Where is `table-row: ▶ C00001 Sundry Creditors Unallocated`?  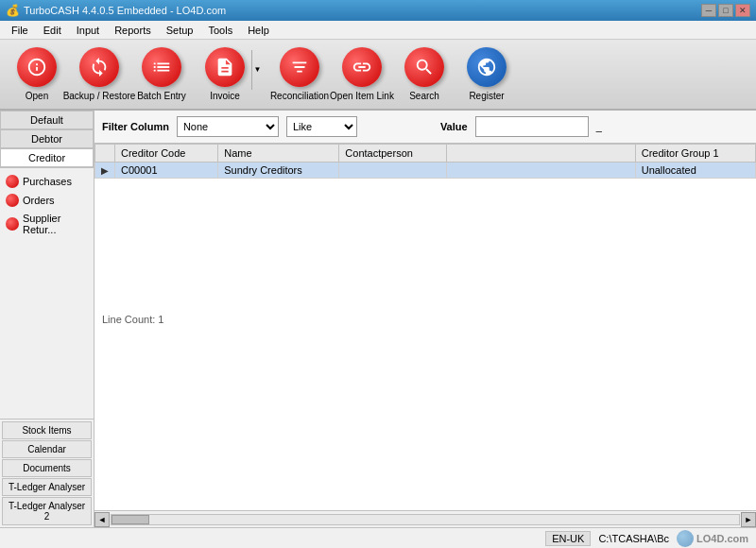
table-row: ▶ C00001 Sundry Creditors Unallocated is located at coordinates (425, 170).